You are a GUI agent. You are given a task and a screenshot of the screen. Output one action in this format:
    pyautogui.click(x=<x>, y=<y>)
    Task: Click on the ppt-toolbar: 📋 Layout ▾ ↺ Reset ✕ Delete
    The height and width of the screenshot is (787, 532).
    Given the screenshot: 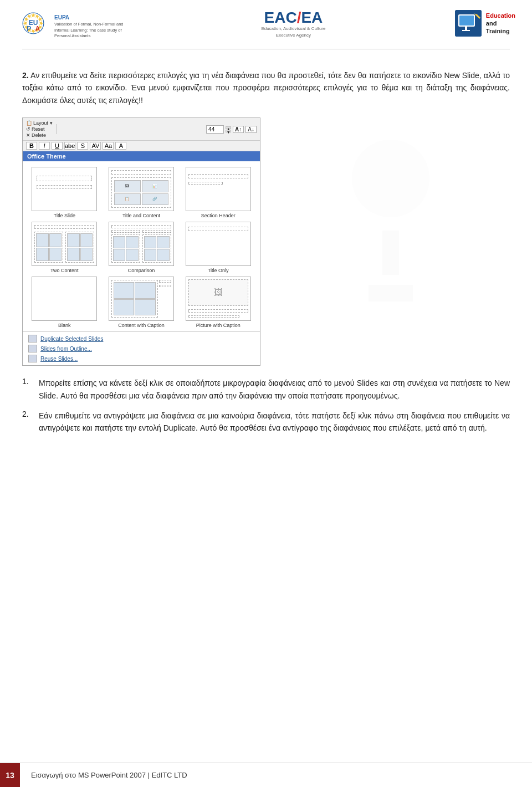 What is the action you would take?
    pyautogui.click(x=141, y=130)
    